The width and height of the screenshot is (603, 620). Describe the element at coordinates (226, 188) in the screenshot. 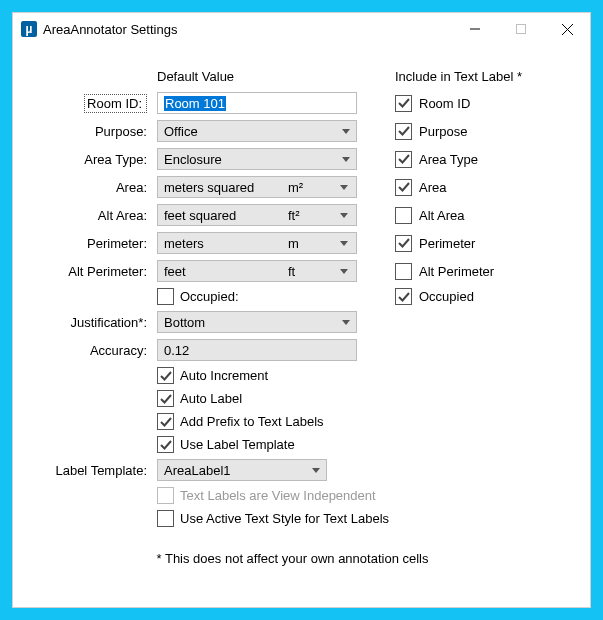

I see `area-unit-name: meters squared` at that location.